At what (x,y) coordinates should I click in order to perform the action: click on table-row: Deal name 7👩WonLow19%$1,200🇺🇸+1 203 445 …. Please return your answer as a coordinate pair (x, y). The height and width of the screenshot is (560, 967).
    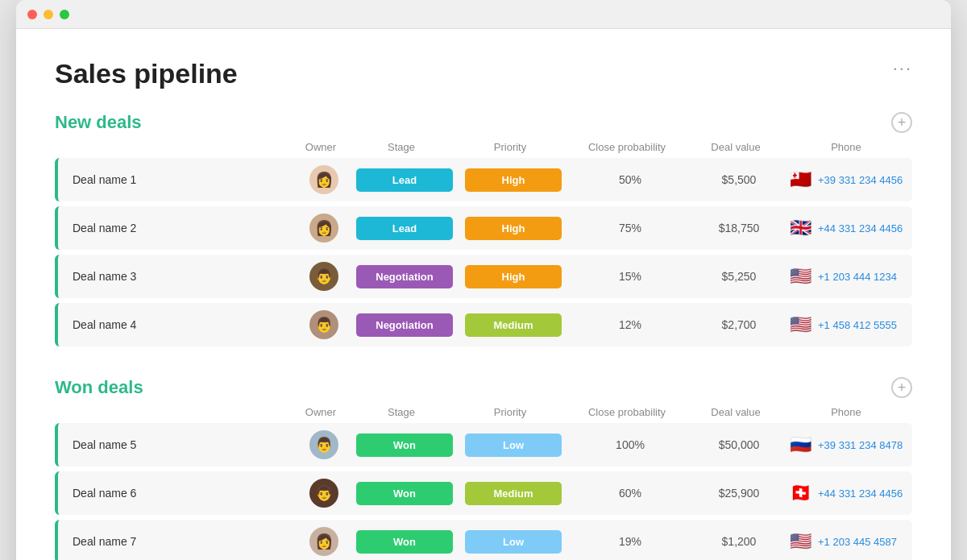
    Looking at the image, I should click on (484, 540).